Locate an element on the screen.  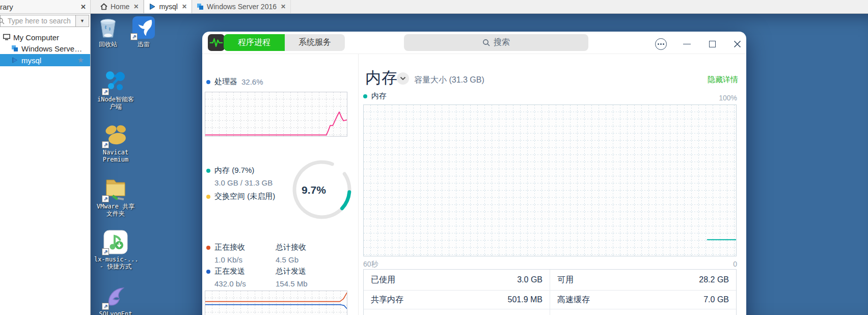
cell-label: 高速缓存 is located at coordinates (574, 300).